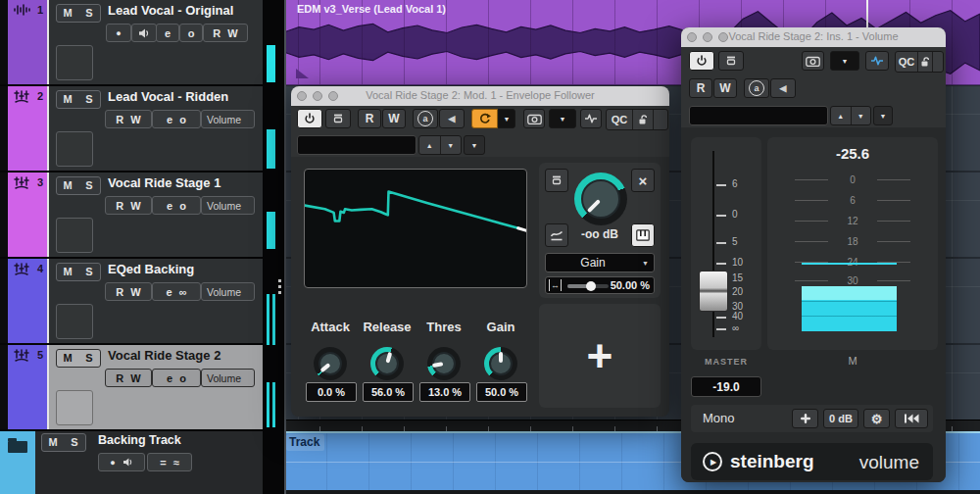 This screenshot has height=494, width=980. Describe the element at coordinates (139, 440) in the screenshot. I see `track-name: Backing Track` at that location.